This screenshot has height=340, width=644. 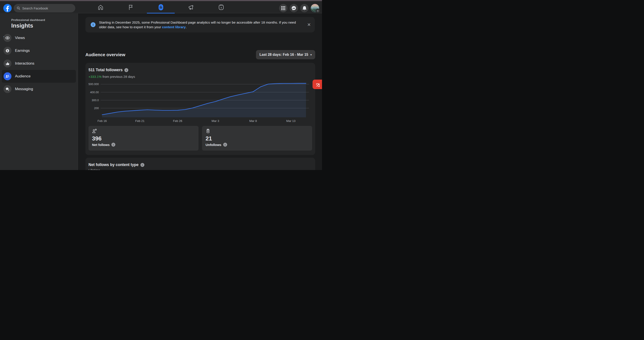 I want to click on facebook-f-icon, so click(x=8, y=8).